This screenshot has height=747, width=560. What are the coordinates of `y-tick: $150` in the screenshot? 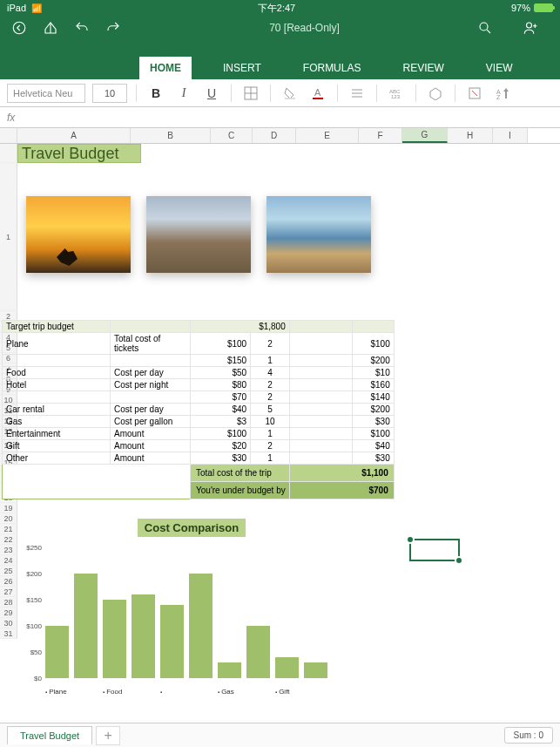 It's located at (34, 600).